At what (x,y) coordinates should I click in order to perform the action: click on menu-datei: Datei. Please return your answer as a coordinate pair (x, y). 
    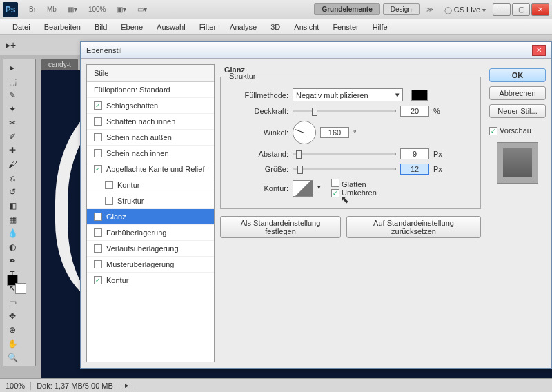
    Looking at the image, I should click on (21, 27).